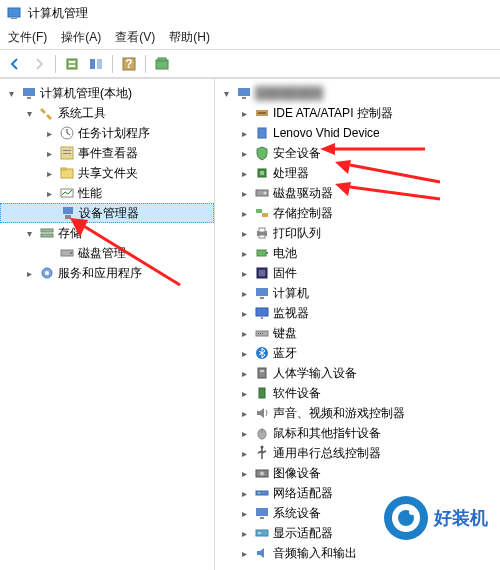  I want to click on window-title: 计算机管理, so click(58, 14).